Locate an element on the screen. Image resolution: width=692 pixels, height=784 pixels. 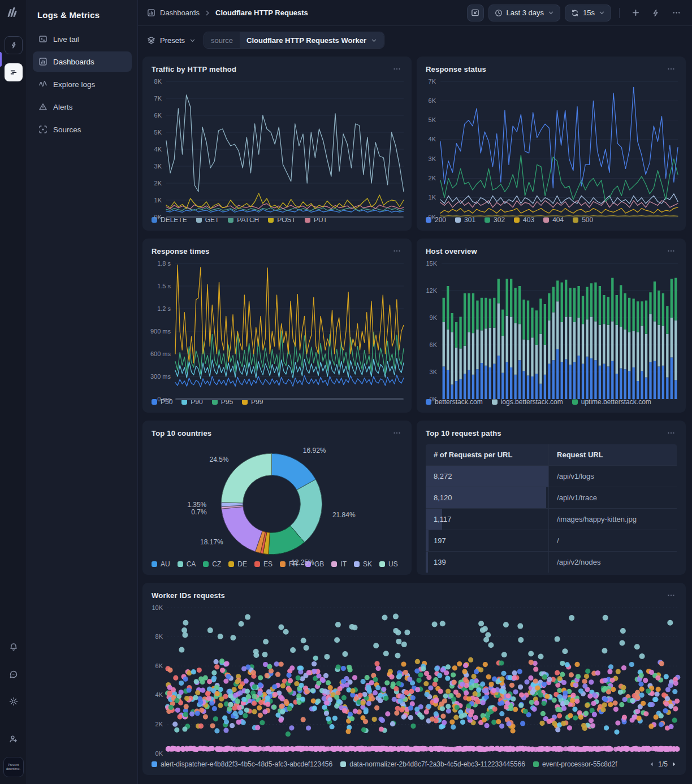
svg-text: 12K is located at coordinates (431, 291).